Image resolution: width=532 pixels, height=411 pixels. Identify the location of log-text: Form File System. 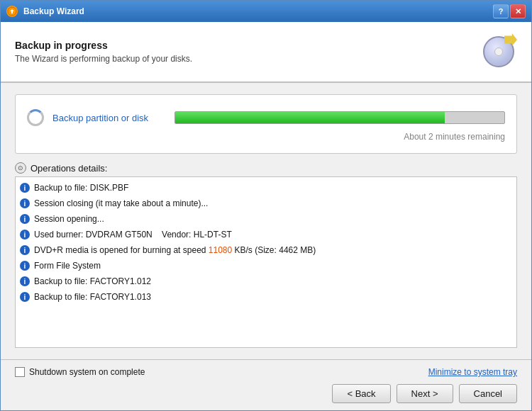
(67, 266).